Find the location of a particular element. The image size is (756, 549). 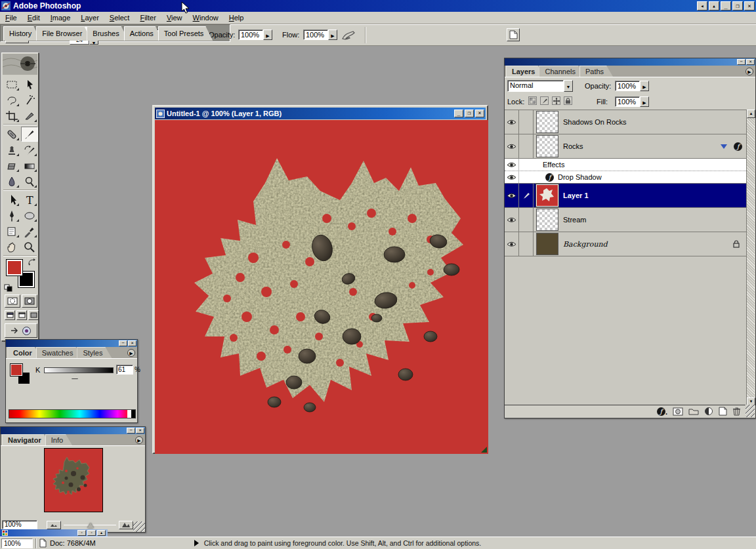

eraser-tool is located at coordinates (12, 165).